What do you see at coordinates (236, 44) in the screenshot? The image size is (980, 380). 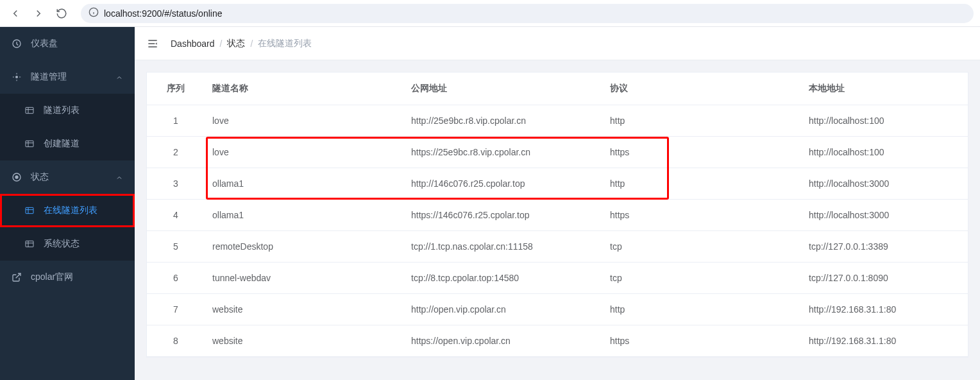 I see `breadcrumb-item: 状态` at bounding box center [236, 44].